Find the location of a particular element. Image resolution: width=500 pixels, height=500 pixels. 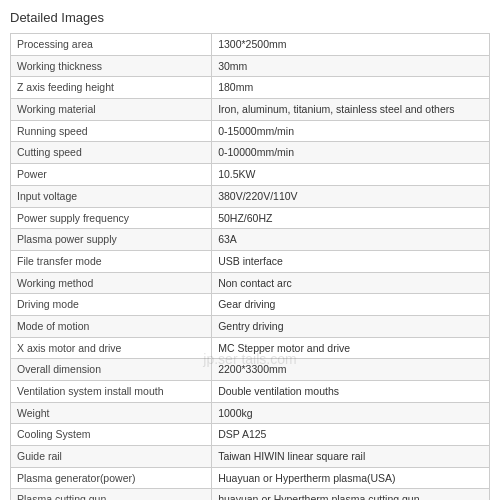

spec-label: Power is located at coordinates (112, 175).